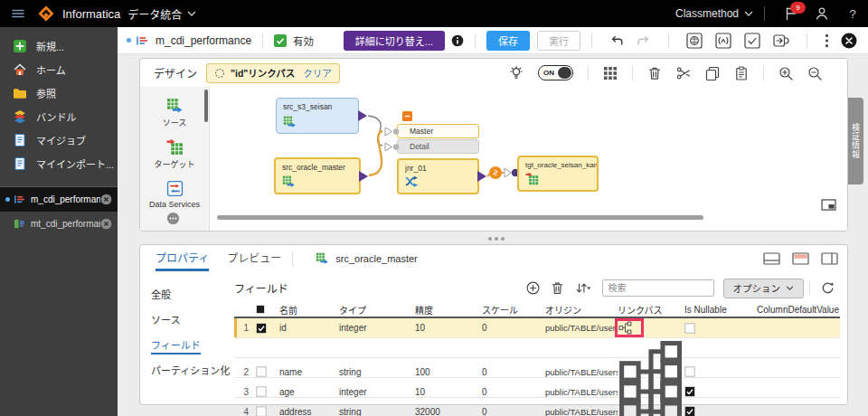 The image size is (868, 416). What do you see at coordinates (192, 14) in the screenshot?
I see `chevron-down-icon` at bounding box center [192, 14].